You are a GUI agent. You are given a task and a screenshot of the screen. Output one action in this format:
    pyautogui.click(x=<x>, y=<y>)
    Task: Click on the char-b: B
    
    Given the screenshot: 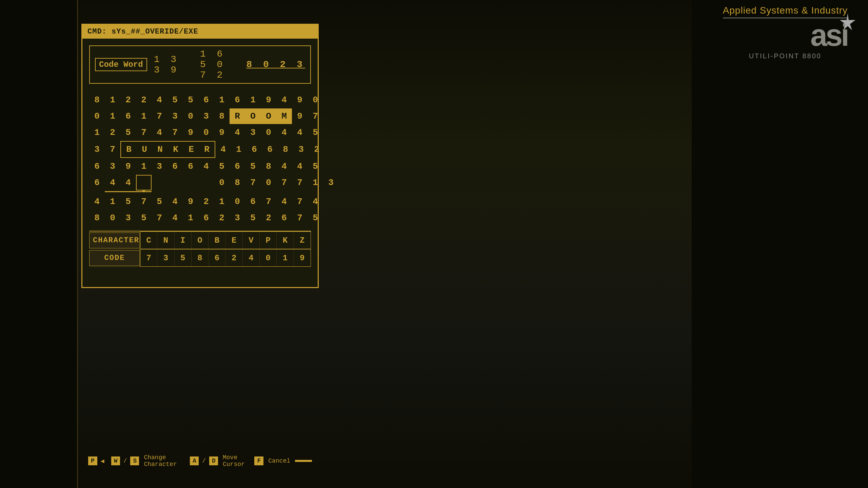 What is the action you would take?
    pyautogui.click(x=217, y=240)
    